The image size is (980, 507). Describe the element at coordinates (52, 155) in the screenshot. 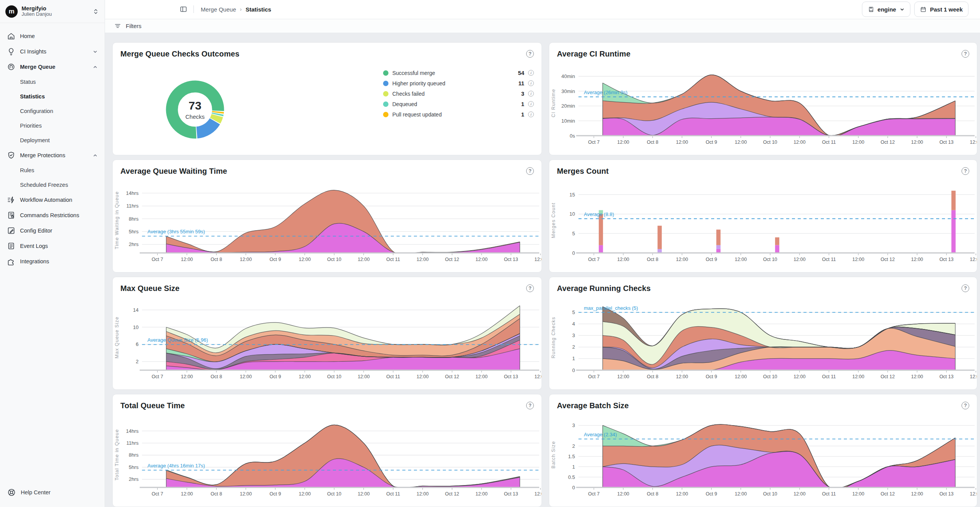

I see `sidebar-item-merge-protections: Merge Protections` at that location.